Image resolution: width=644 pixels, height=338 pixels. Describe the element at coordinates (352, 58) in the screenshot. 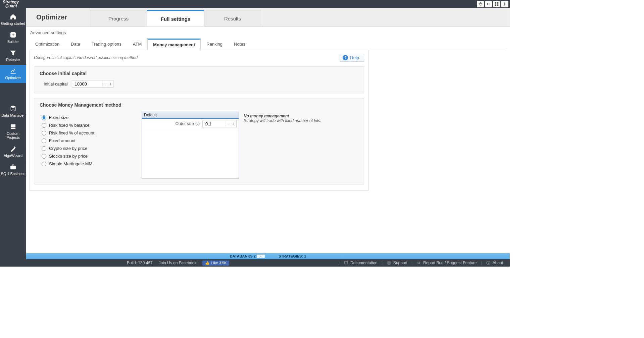

I see `help-button: ? Help` at that location.